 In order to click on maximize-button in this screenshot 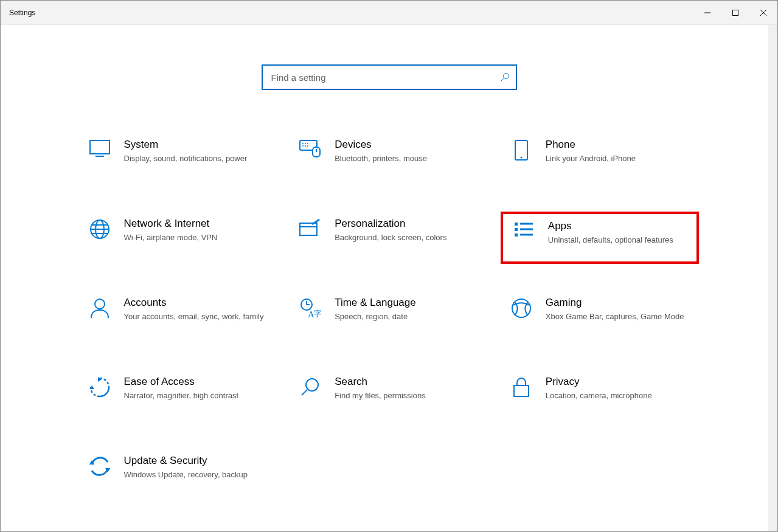, I will do `click(735, 12)`.